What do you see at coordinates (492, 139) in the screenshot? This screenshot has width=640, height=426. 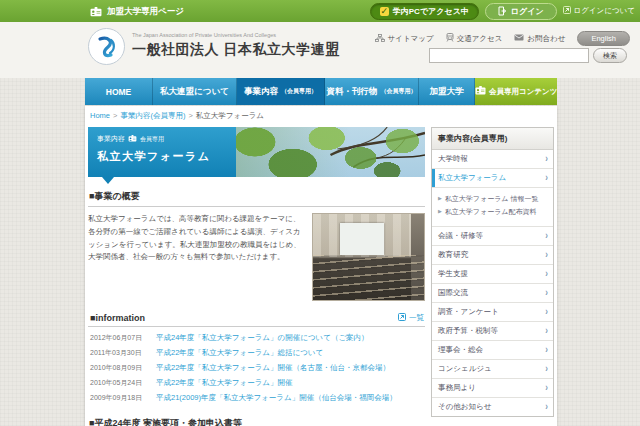 I see `sidebar-menu-title: 事業内容(会員専用)` at bounding box center [492, 139].